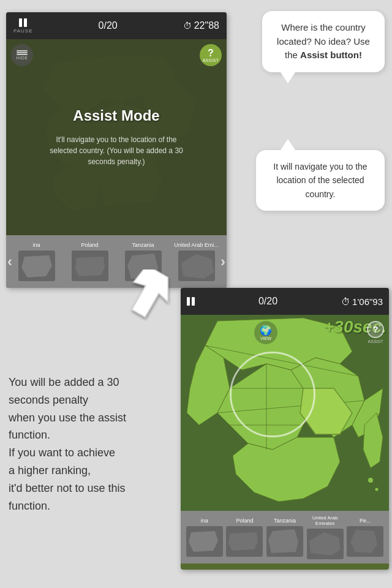  Describe the element at coordinates (244, 521) in the screenshot. I see `country-name-poland-2: Poland` at that location.